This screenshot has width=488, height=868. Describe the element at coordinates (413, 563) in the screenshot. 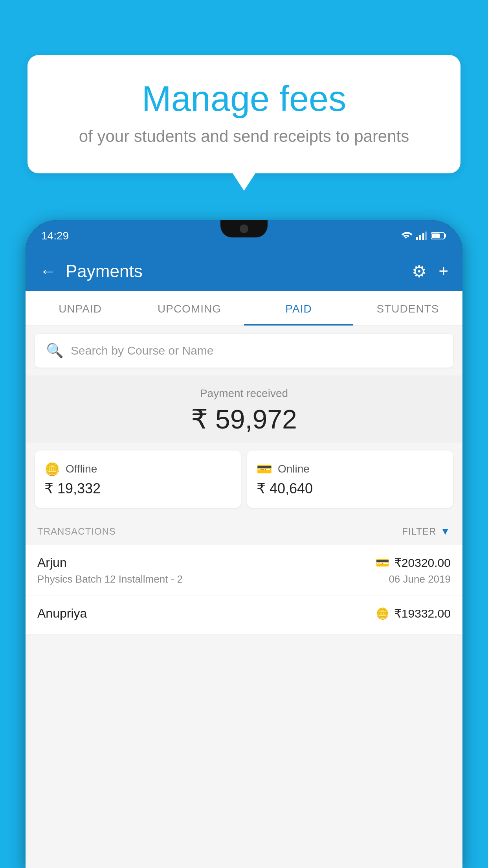

I see `transaction-amount-wrap: 💳 ₹20320.00` at that location.